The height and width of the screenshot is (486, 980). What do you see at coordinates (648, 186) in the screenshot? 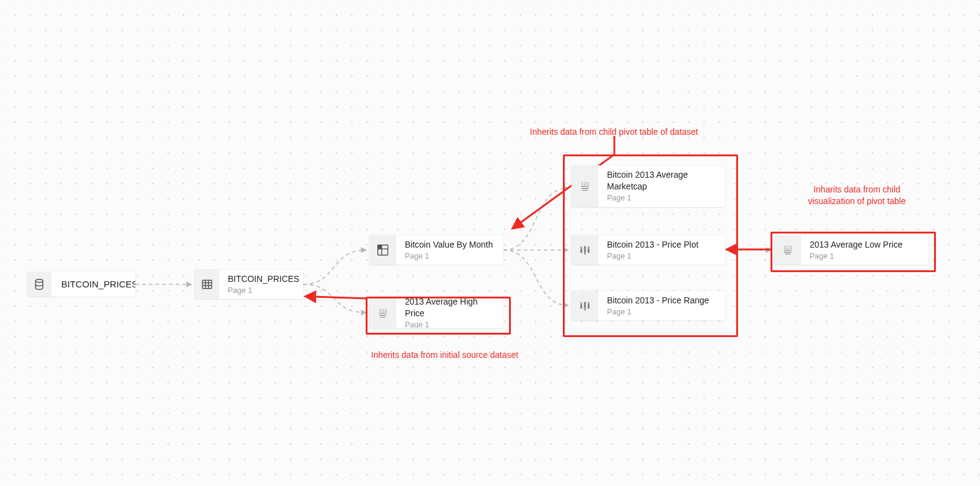
I see `node-metric-marketcap: 123 Bitcoin 2013 Average Marketcap Page …` at bounding box center [648, 186].